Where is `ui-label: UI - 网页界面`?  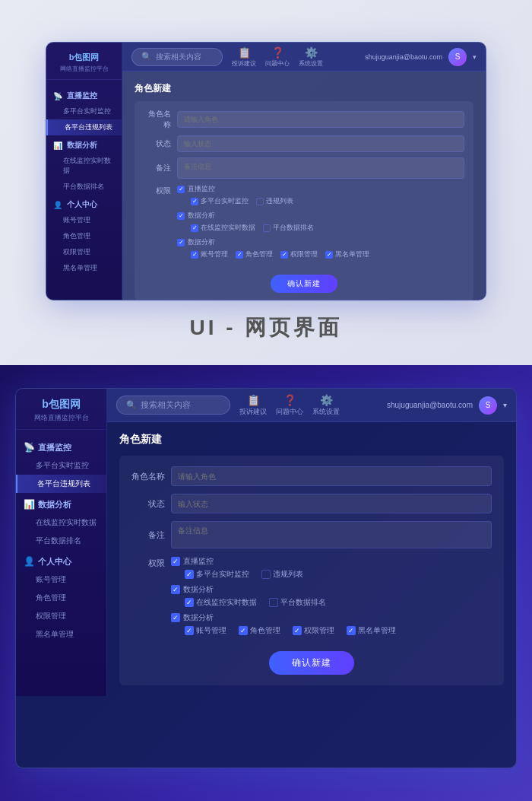
ui-label: UI - 网页界面 is located at coordinates (266, 328).